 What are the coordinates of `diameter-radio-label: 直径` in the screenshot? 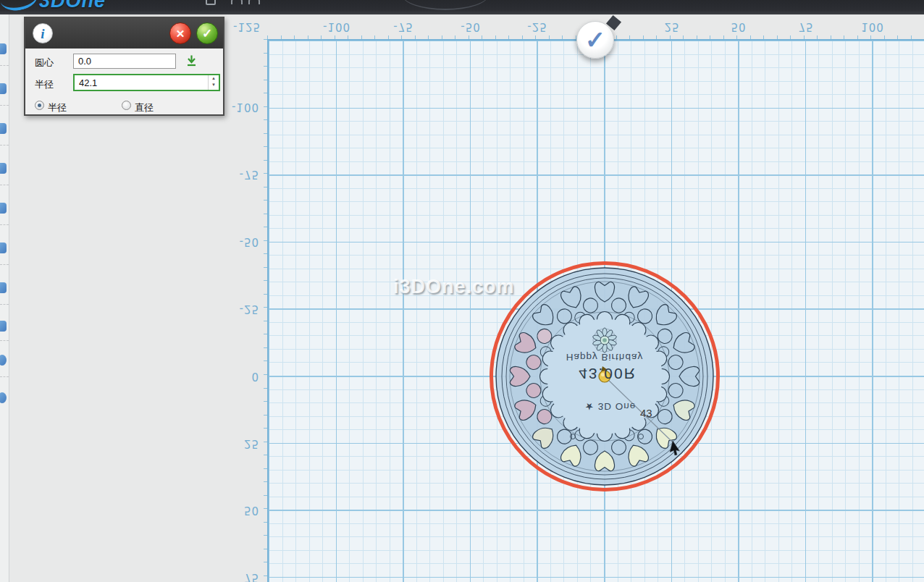 It's located at (144, 108).